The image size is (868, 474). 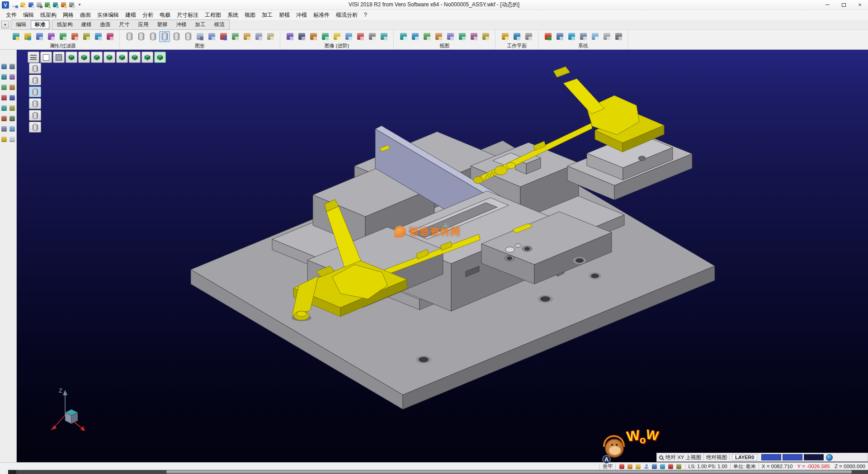 I want to click on quick-filter-icon, so click(x=98, y=37).